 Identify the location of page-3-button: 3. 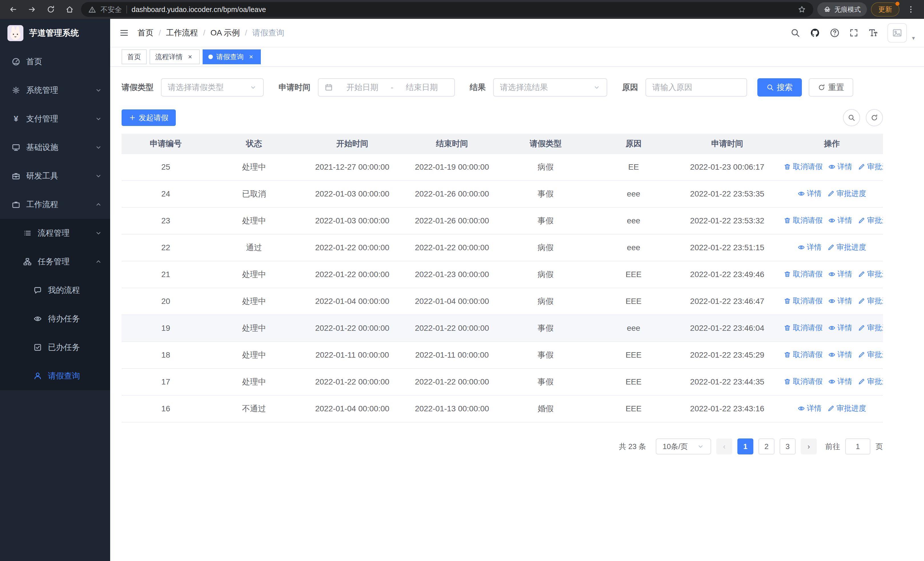
(788, 447).